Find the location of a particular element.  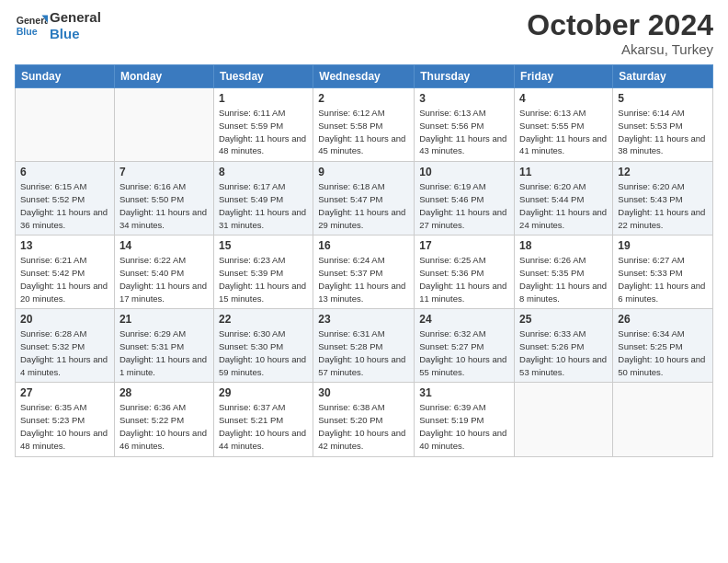

calendar-day-cell: 20Sunrise: 6:28 AMSunset: 5:32 PMDayligh… is located at coordinates (65, 346).